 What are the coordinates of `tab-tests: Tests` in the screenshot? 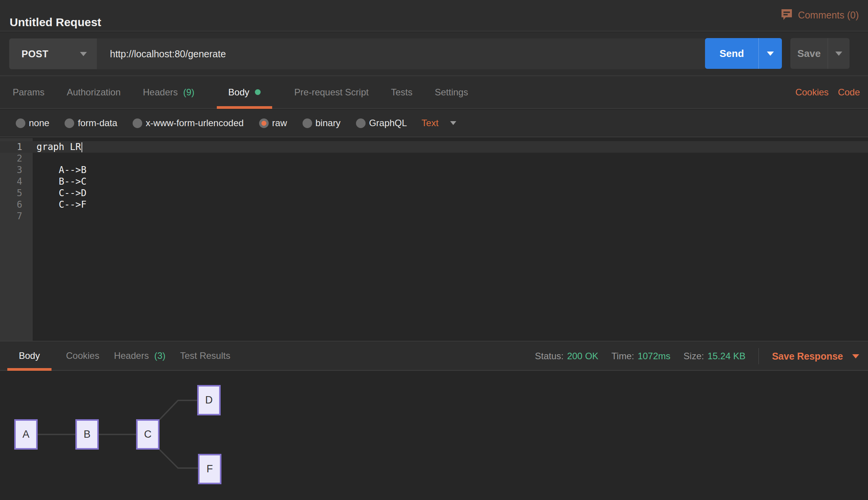 It's located at (402, 92).